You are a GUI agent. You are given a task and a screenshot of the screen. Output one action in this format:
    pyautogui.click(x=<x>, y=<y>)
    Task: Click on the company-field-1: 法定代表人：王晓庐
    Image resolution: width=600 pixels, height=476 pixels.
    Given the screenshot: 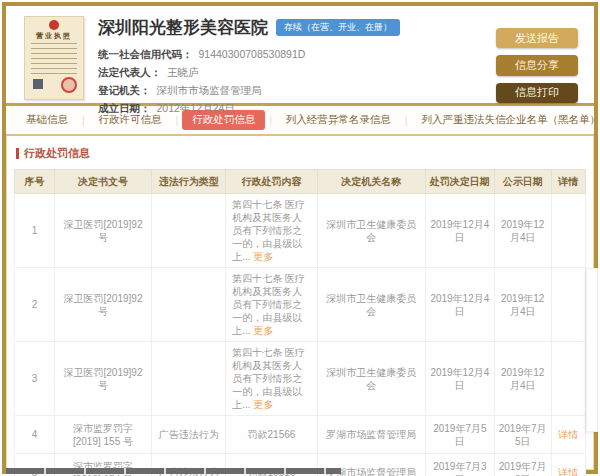 What is the action you would take?
    pyautogui.click(x=297, y=72)
    